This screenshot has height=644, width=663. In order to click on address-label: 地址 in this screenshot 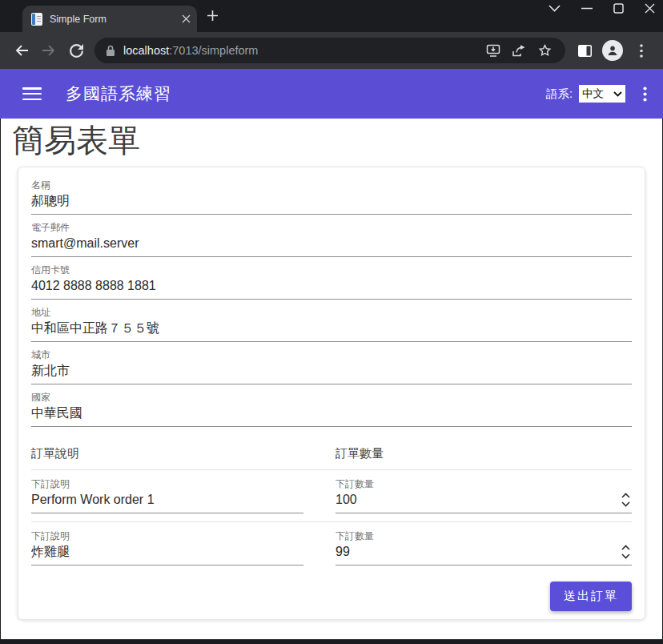, I will do `click(332, 312)`.